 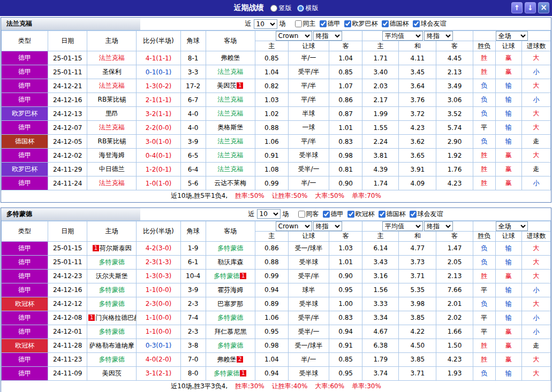 What do you see at coordinates (230, 332) in the screenshot?
I see `away-team-cell: 拜仁慕尼黑` at bounding box center [230, 332].